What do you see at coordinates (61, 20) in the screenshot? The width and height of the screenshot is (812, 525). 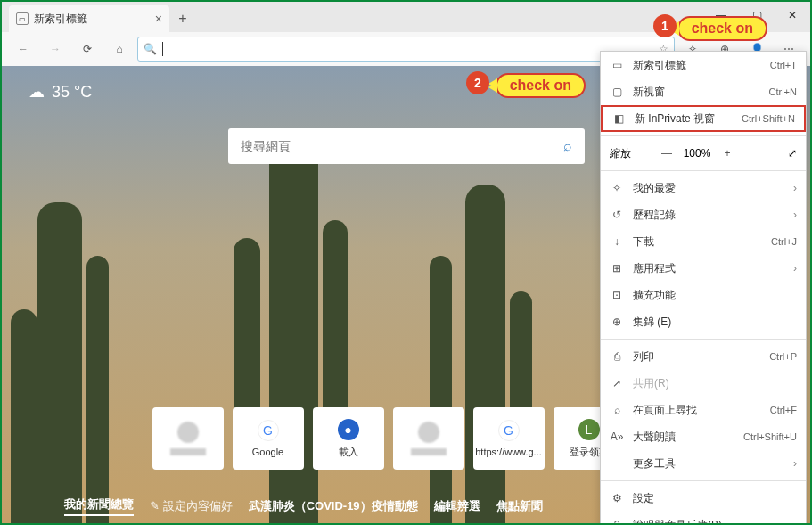 I see `tab-title: 新索引標籤` at bounding box center [61, 20].